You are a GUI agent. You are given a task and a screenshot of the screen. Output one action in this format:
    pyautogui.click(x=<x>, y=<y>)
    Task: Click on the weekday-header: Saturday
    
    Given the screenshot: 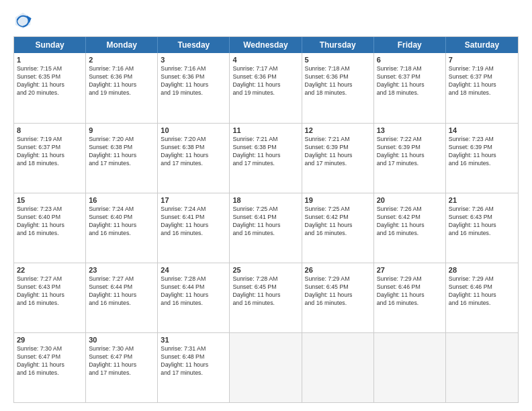 What is the action you would take?
    pyautogui.click(x=482, y=45)
    